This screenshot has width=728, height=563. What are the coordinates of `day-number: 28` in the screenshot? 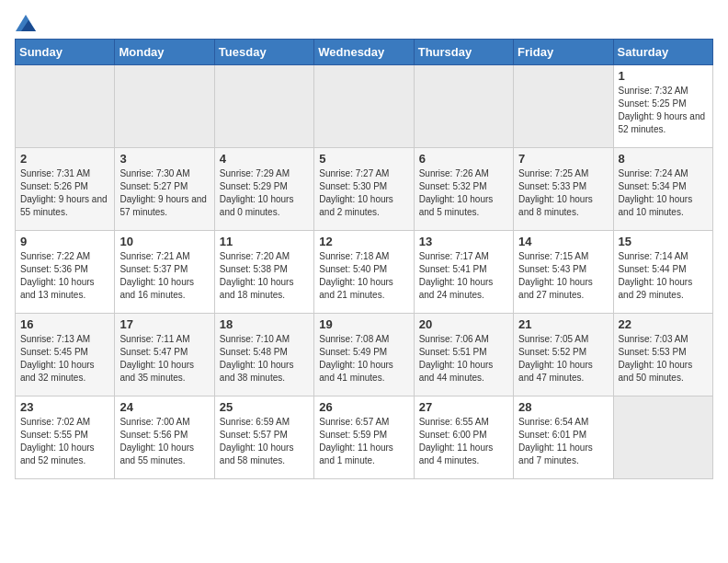 It's located at (563, 407).